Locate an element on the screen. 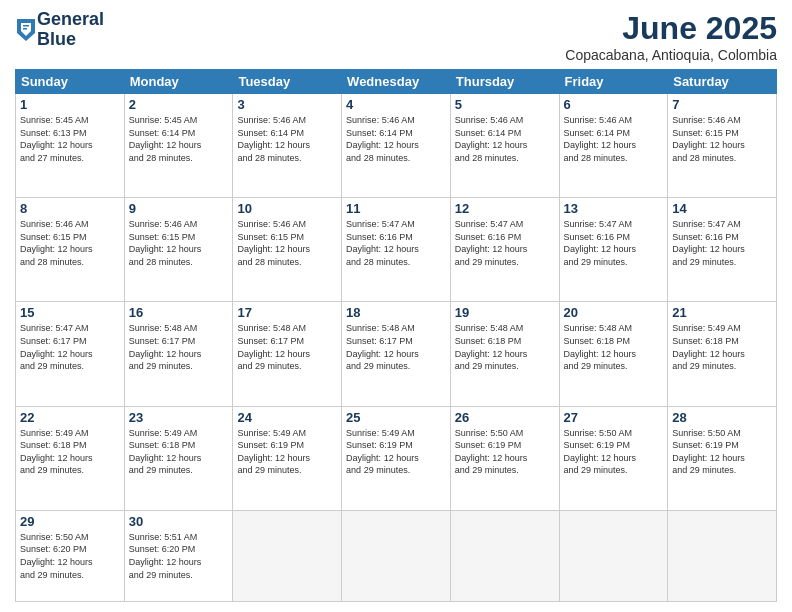 The width and height of the screenshot is (792, 612). table-row: 1Sunrise: 5:45 AM Sunset: 6:13 PM Daylig… is located at coordinates (70, 146).